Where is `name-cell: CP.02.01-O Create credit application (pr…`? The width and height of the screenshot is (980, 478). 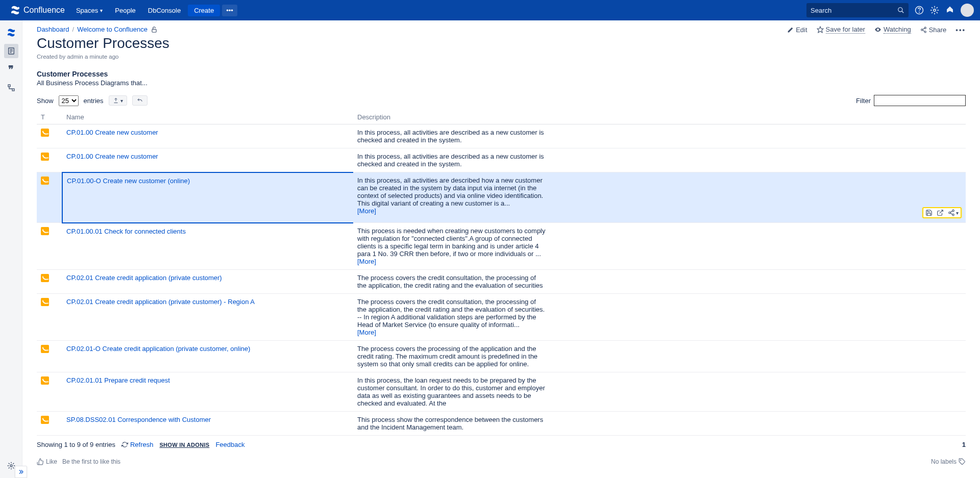 name-cell: CP.02.01-O Create credit application (pr… is located at coordinates (208, 357).